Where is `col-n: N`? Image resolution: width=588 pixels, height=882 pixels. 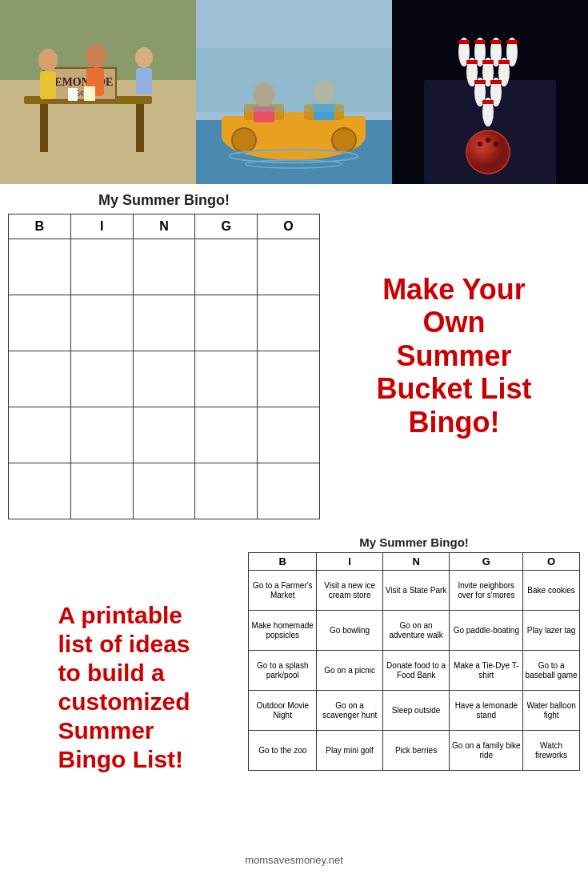 col-n: N is located at coordinates (164, 227).